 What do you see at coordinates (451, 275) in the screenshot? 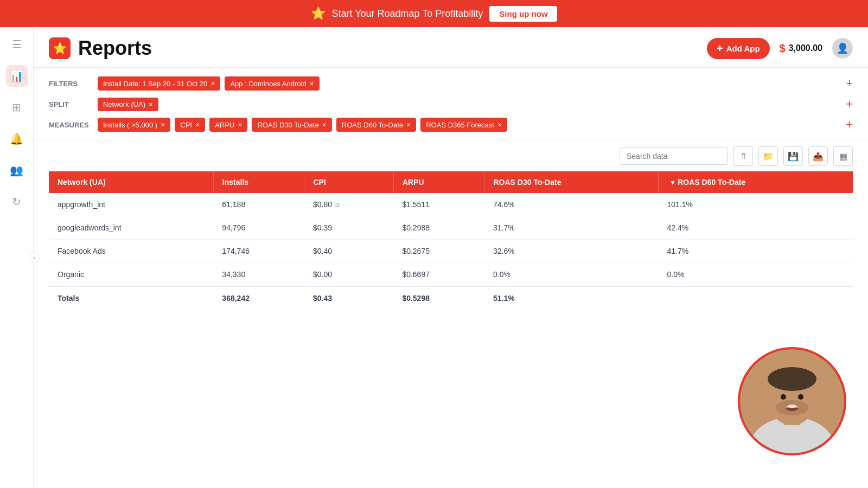
I see `table-row: Organic 34,330 $0.00 $0.6697 0.0% 0.0%` at bounding box center [451, 275].